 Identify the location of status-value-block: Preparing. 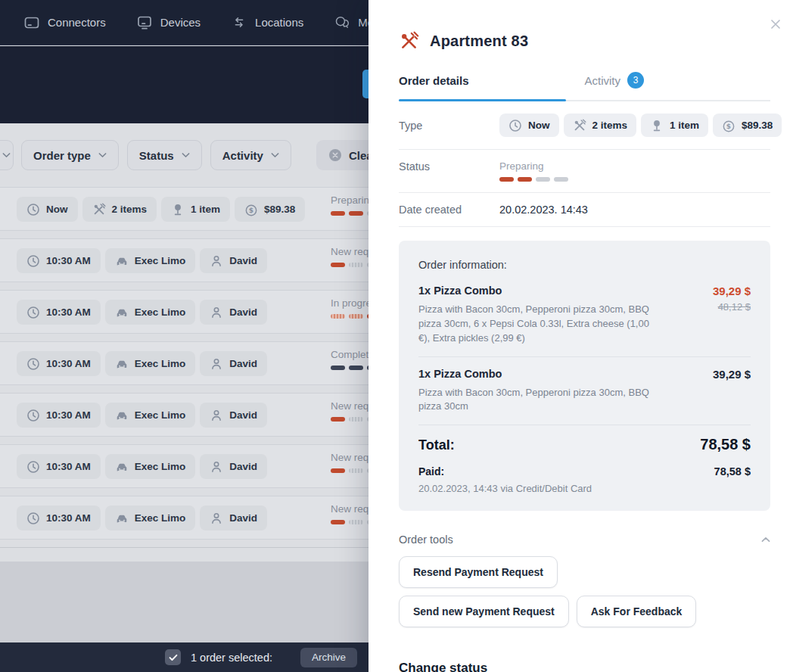
(534, 171).